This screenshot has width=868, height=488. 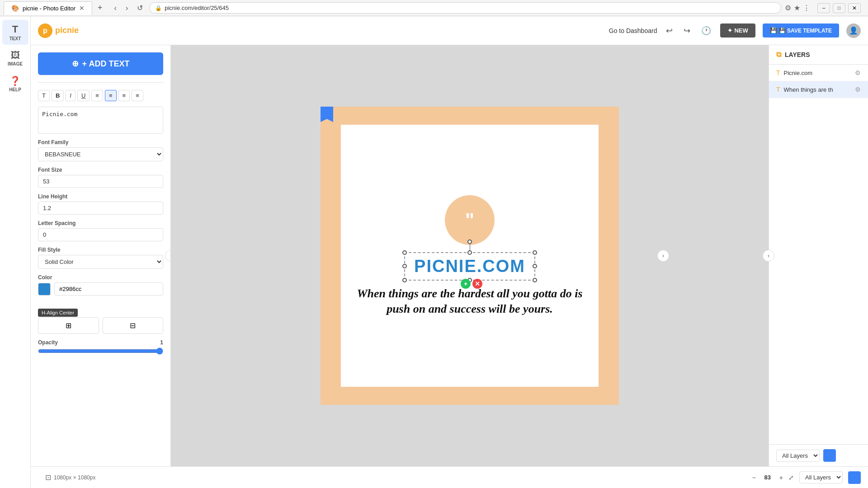 I want to click on layer-2-settings-icon: ⚙, so click(x=858, y=89).